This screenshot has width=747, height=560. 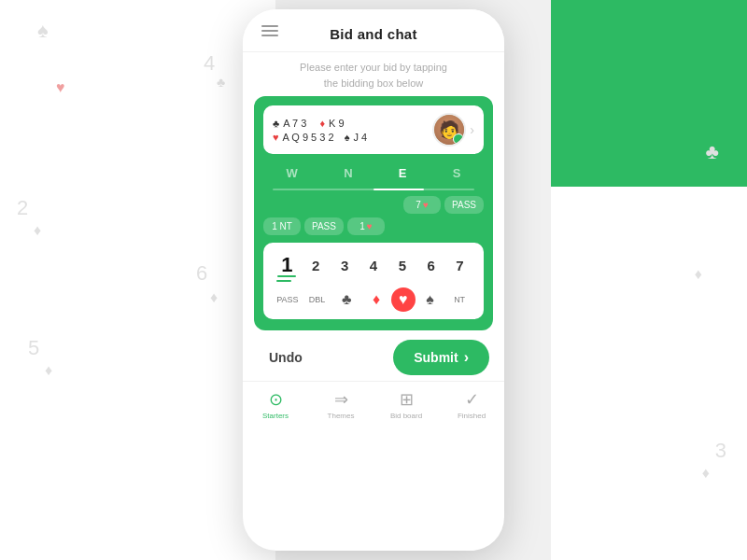 I want to click on bid-row-1: 7 ♥ PASS, so click(x=374, y=205).